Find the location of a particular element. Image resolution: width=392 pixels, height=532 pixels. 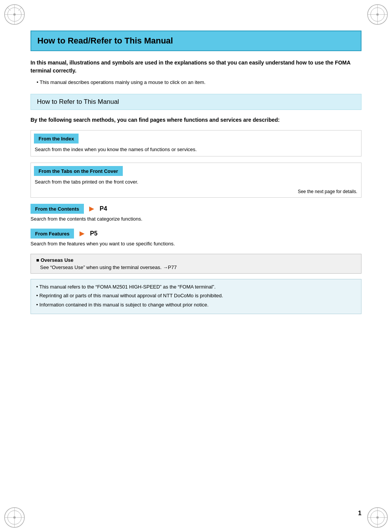

corner-decoration-tr is located at coordinates (378, 15).